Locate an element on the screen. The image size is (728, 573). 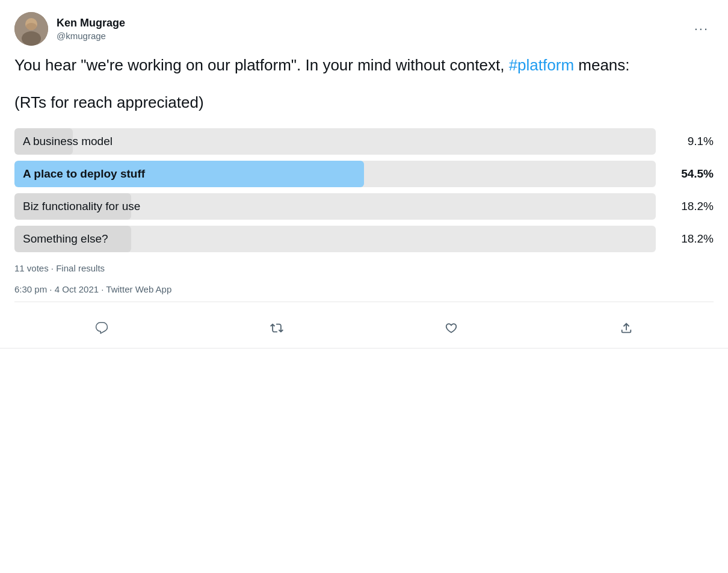
poll-option-label: Something else? is located at coordinates (66, 240).